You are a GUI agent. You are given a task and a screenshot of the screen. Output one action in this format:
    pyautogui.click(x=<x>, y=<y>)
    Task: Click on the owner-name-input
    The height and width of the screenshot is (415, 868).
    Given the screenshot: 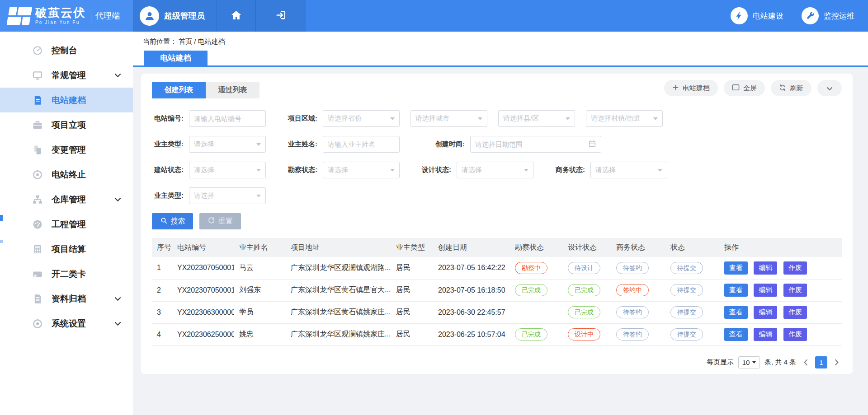 What is the action you would take?
    pyautogui.click(x=361, y=145)
    